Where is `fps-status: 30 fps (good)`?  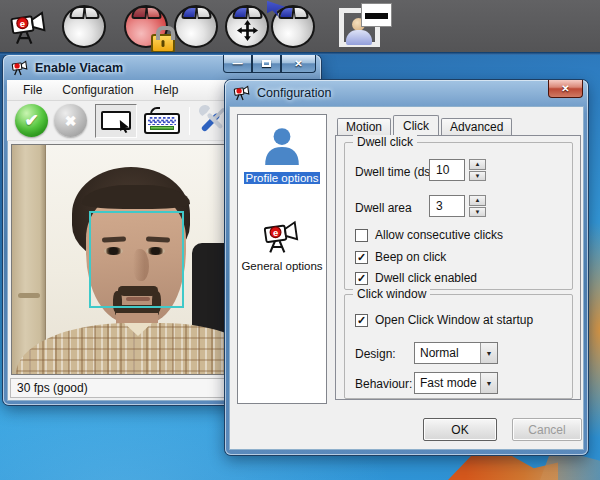
fps-status: 30 fps (good) is located at coordinates (52, 388).